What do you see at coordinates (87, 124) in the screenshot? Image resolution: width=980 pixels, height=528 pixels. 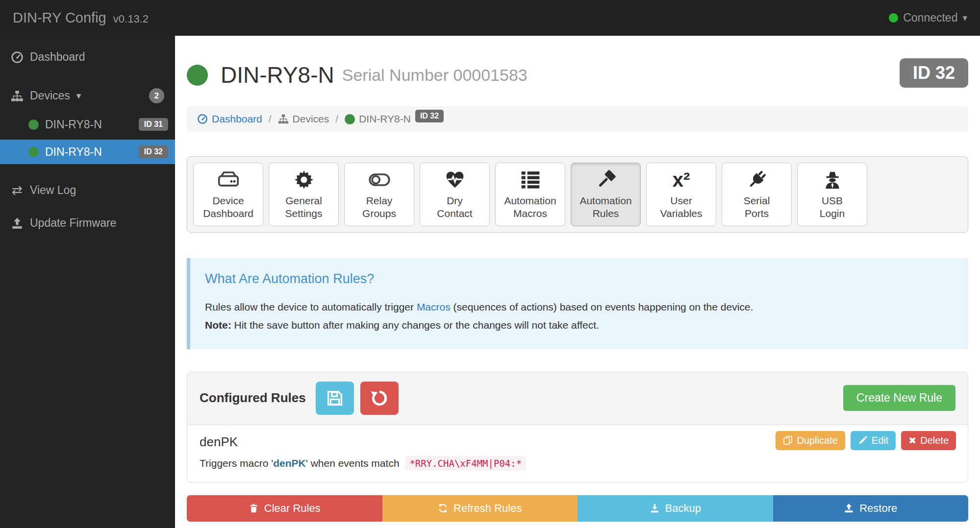 I see `sidebar-item-device-id31: DIN-RY8-N ID 31` at bounding box center [87, 124].